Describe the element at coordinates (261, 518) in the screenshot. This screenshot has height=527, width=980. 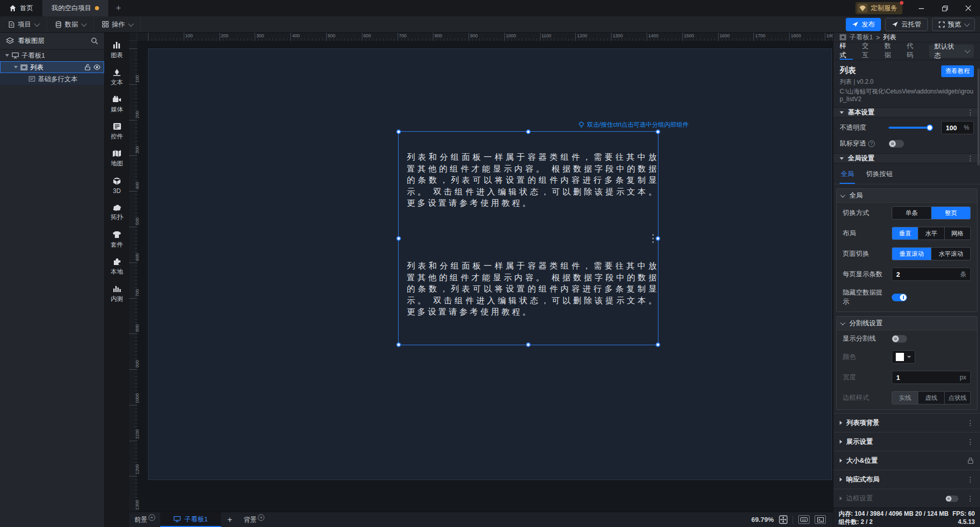
I see `add-background-icon: +` at that location.